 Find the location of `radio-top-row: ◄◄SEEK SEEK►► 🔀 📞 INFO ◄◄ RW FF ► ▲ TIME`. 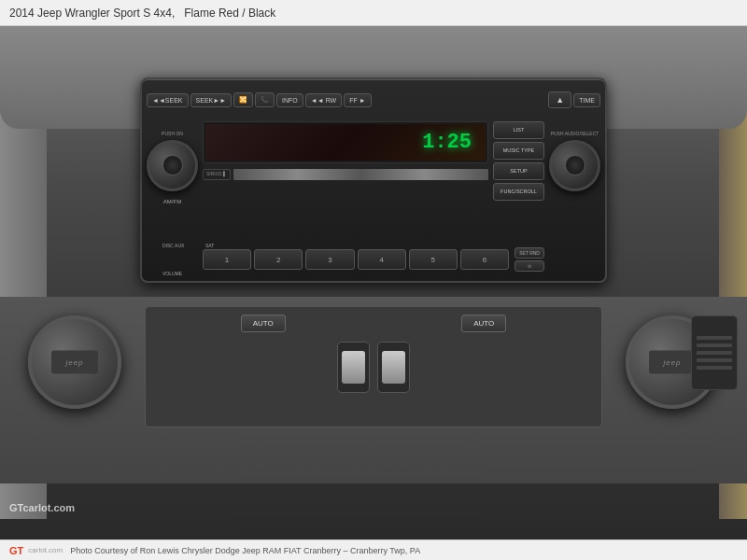

radio-top-row: ◄◄SEEK SEEK►► 🔀 📞 INFO ◄◄ RW FF ► ▲ TIME is located at coordinates (374, 100).